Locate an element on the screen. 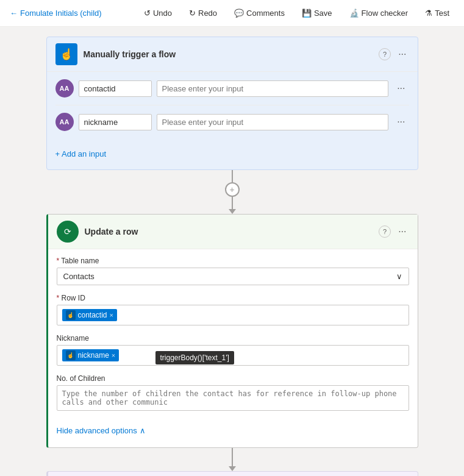  toolbar: ← Fomulate Initials (child) ↺ Undo ↻ Red… is located at coordinates (232, 13).